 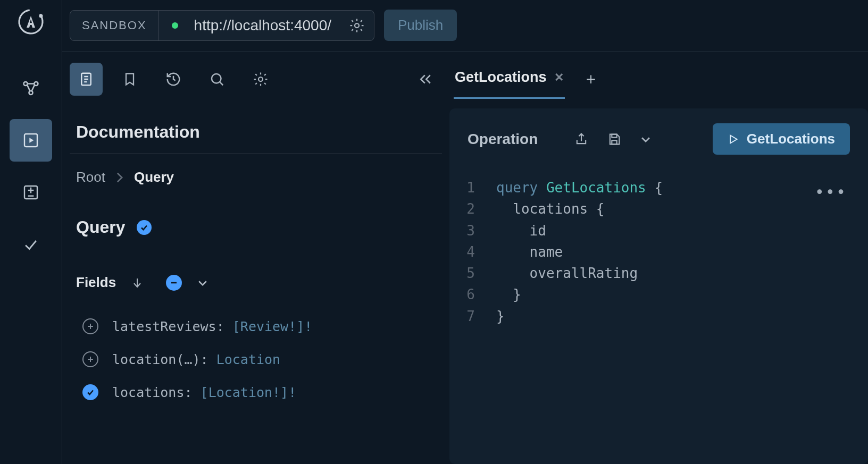 I want to click on line-number: 5, so click(x=478, y=273).